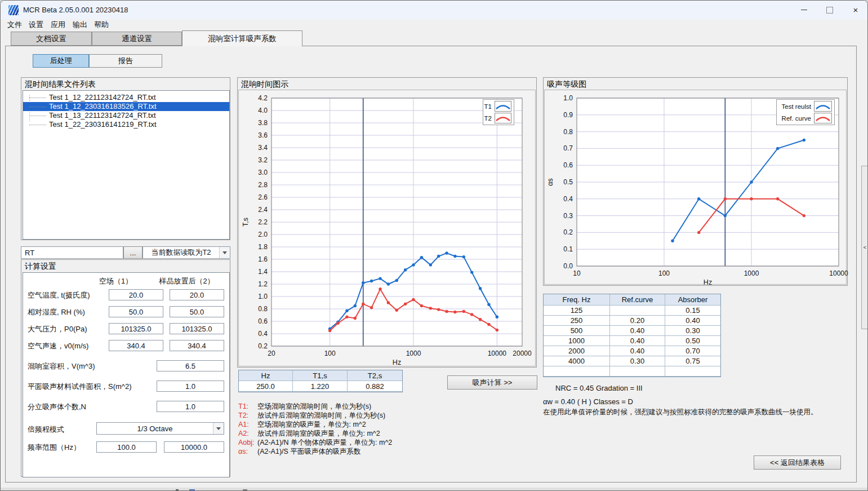 Image resolution: width=868 pixels, height=491 pixels. Describe the element at coordinates (262, 172) in the screenshot. I see `svg-text: 3.0` at that location.